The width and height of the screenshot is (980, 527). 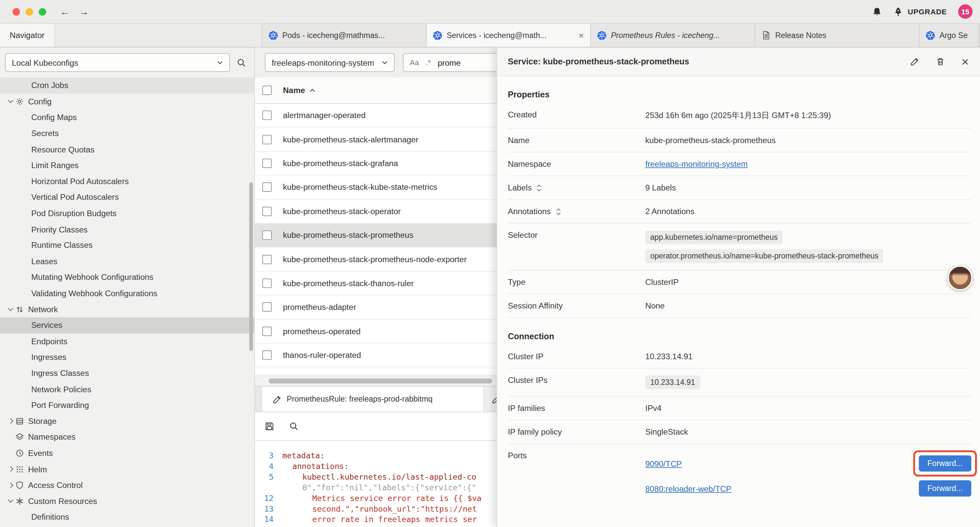 What do you see at coordinates (517, 282) in the screenshot?
I see `row-label: Type` at bounding box center [517, 282].